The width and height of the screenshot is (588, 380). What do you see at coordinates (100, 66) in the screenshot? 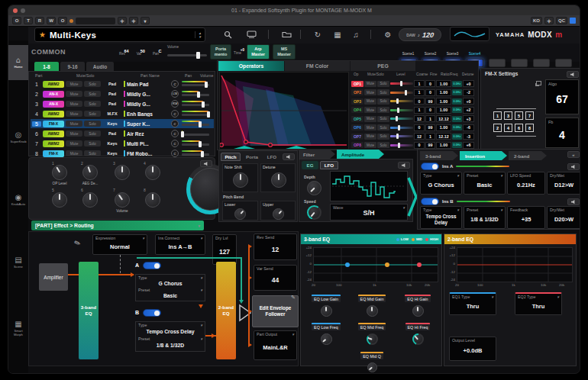
I see `tab-audio: Audio` at bounding box center [100, 66].